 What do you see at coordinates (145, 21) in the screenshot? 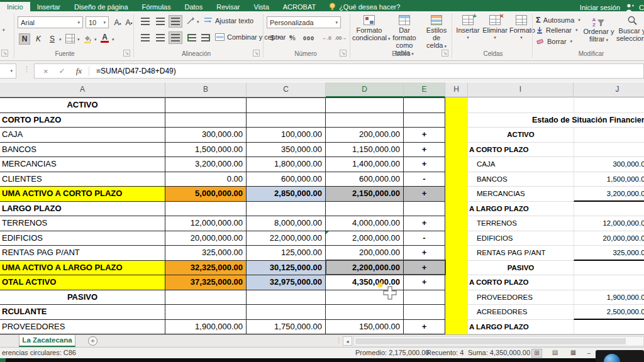
I see `align-top-button` at bounding box center [145, 21].